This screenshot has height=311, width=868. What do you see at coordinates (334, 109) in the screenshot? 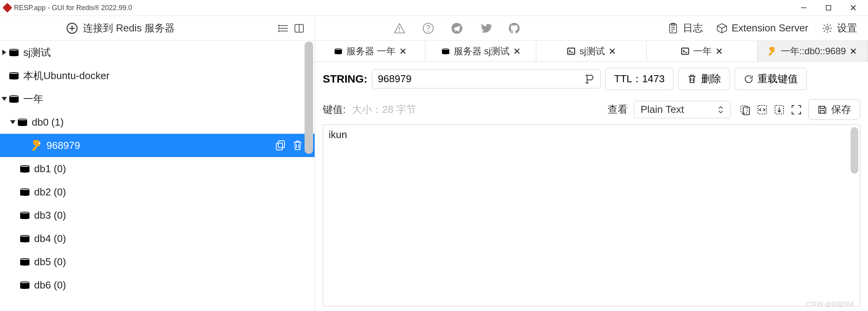
I see `value-label: 键值:` at bounding box center [334, 109].